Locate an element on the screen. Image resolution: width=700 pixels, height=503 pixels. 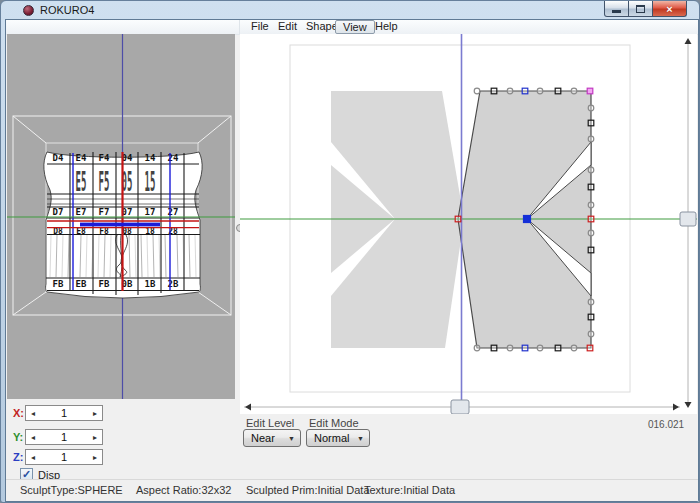
slider-down-arrow-icon is located at coordinates (688, 405).